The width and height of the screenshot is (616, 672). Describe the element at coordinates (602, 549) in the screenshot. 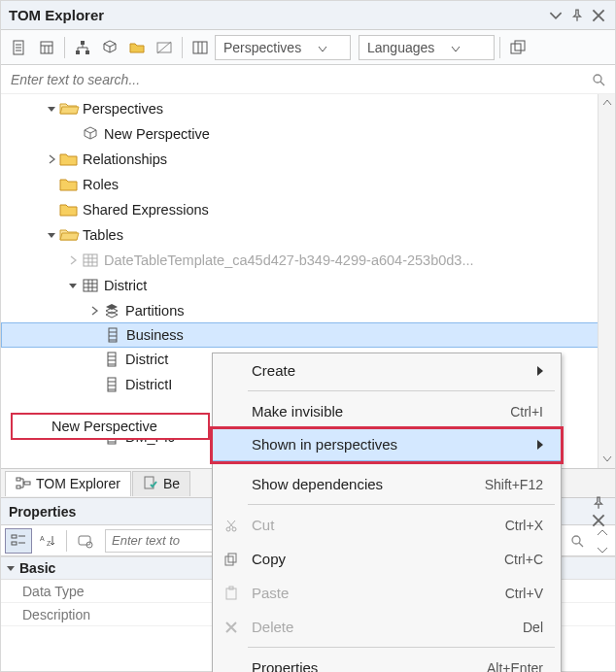

I see `expand-icon` at that location.